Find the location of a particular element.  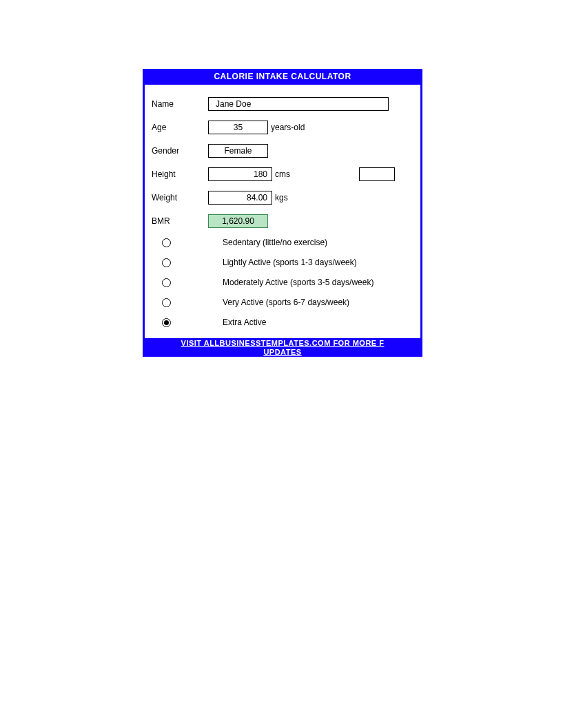

unit-weight: kgs is located at coordinates (281, 198).